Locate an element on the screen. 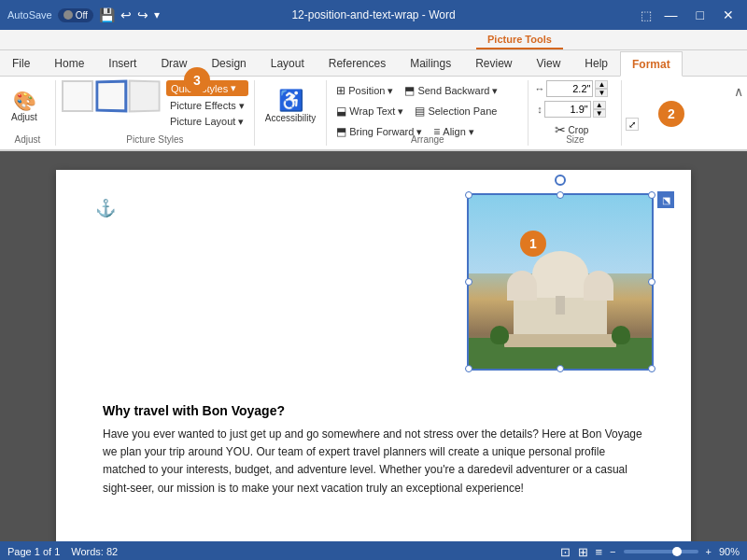  rotate-handle is located at coordinates (560, 180).